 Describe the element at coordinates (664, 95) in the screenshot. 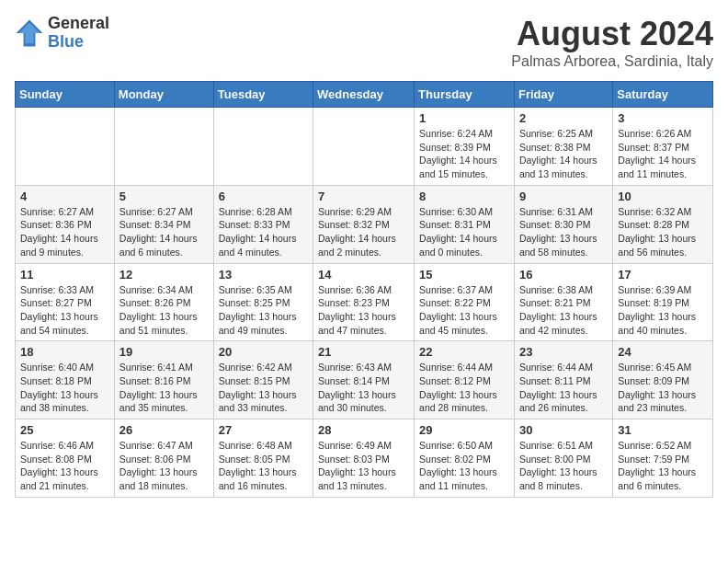

I see `day-of-week-header: Saturday` at that location.